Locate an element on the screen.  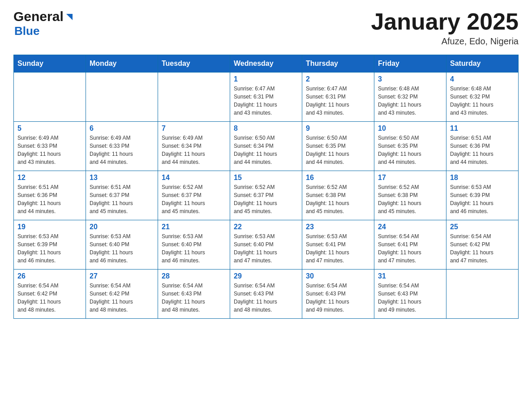
calendar-week-row: 12Sunrise: 6:51 AM Sunset: 6:36 PM Dayli… is located at coordinates (266, 196).